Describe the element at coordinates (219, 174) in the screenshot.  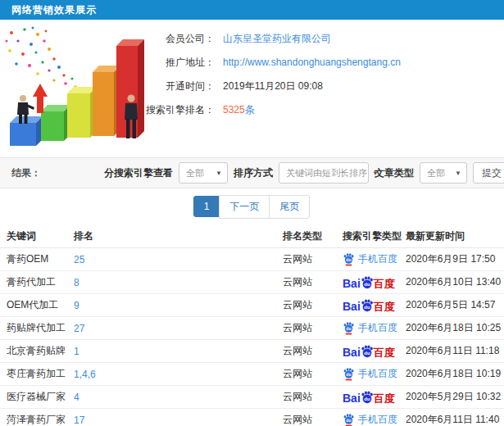
I see `chevron-down-icon: ▼` at that location.